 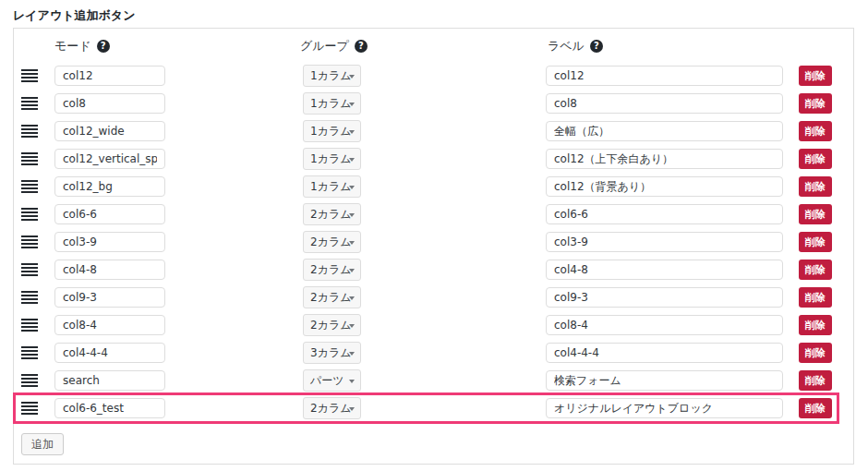 I want to click on column-header-group-label: グループ, so click(x=325, y=46).